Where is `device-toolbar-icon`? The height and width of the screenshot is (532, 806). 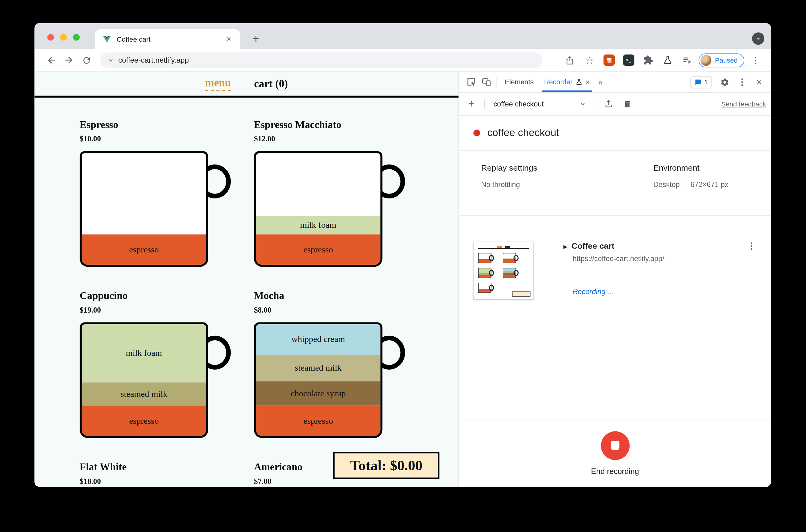 device-toolbar-icon is located at coordinates (486, 82).